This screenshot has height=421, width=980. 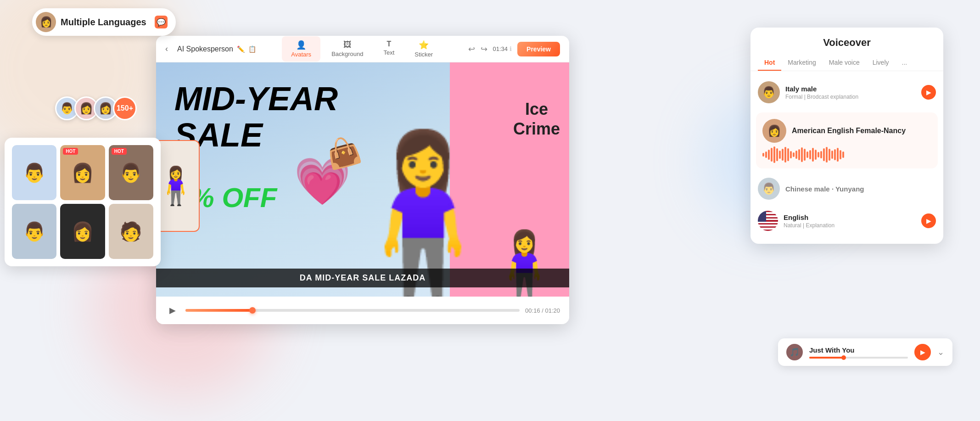 What do you see at coordinates (363, 310) in the screenshot?
I see `video-controls: ▶ 00:16 / 01:20` at bounding box center [363, 310].